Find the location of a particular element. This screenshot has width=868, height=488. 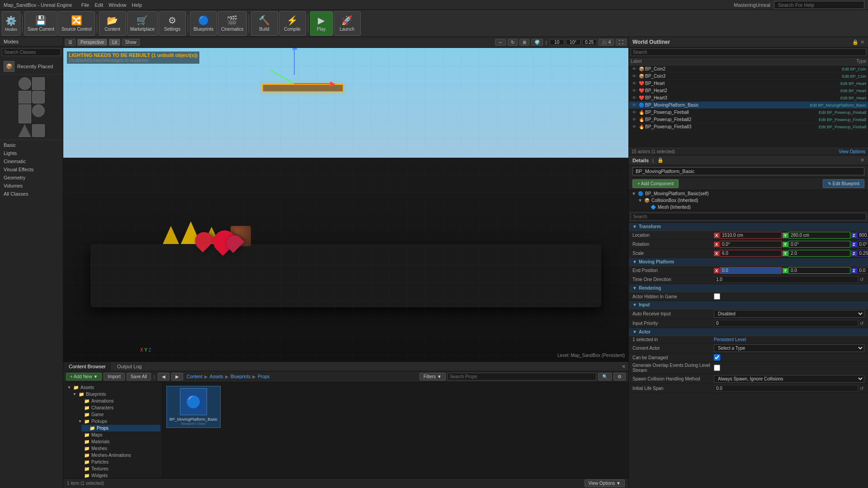

end-pos-z is located at coordinates (863, 270).